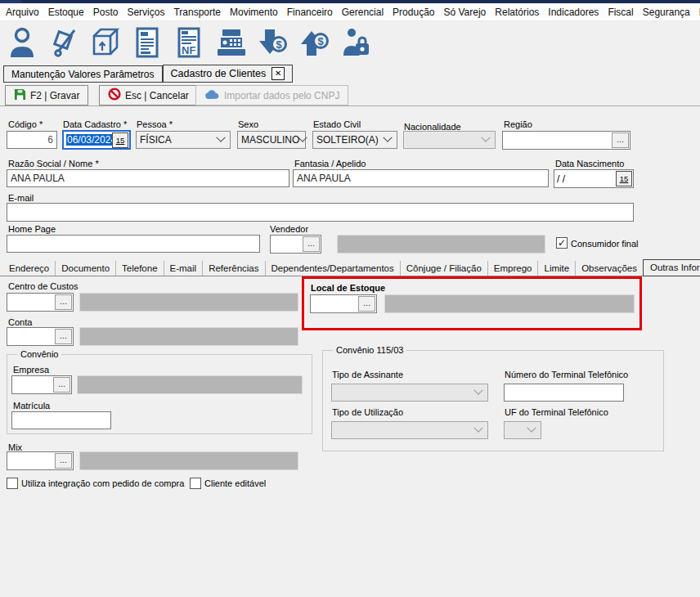 This screenshot has height=597, width=700. I want to click on subtab-emprego: Emprego, so click(513, 268).